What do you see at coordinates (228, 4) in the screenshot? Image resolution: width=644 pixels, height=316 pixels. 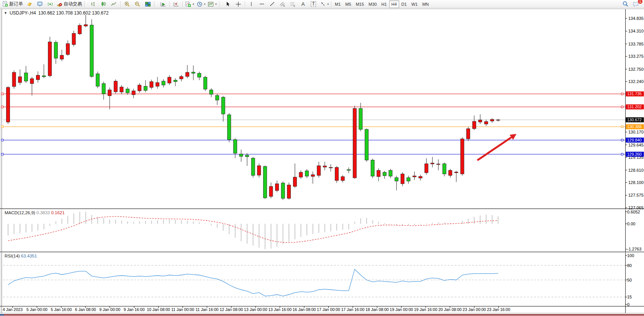 I see `cursor-arrow-icon` at bounding box center [228, 4].